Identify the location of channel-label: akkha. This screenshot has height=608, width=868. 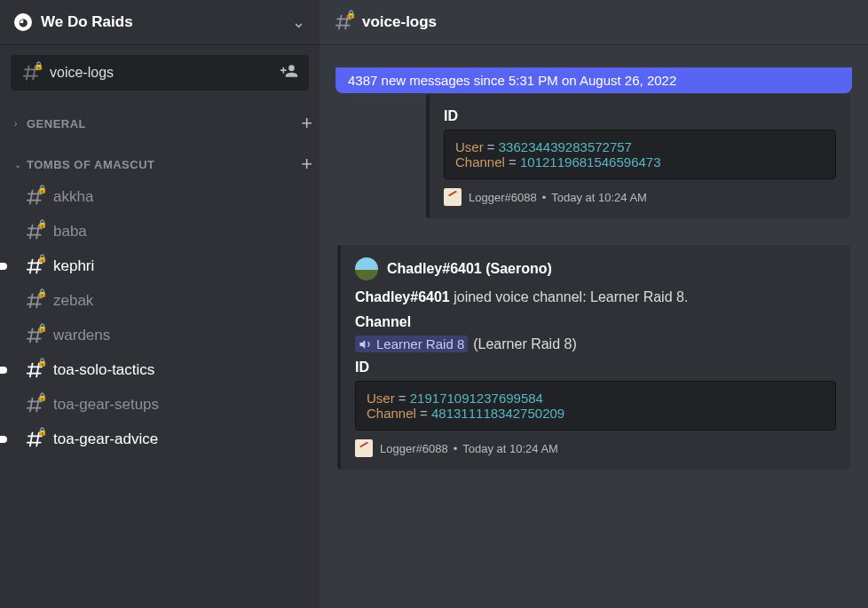
(73, 197).